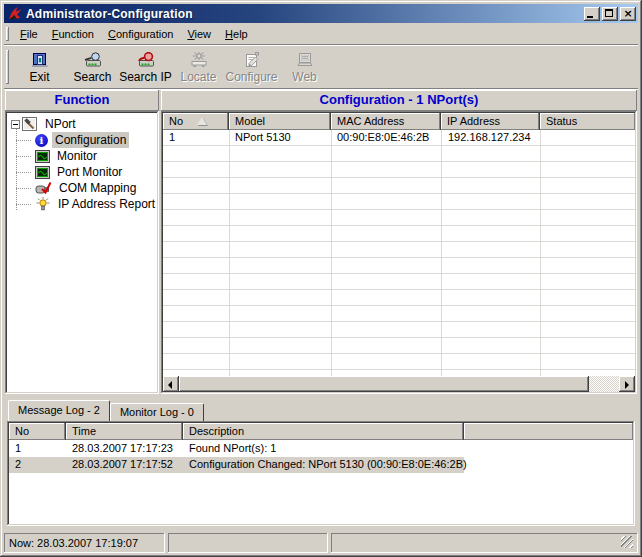  Describe the element at coordinates (384, 384) in the screenshot. I see `scrollbar-thumb` at that location.